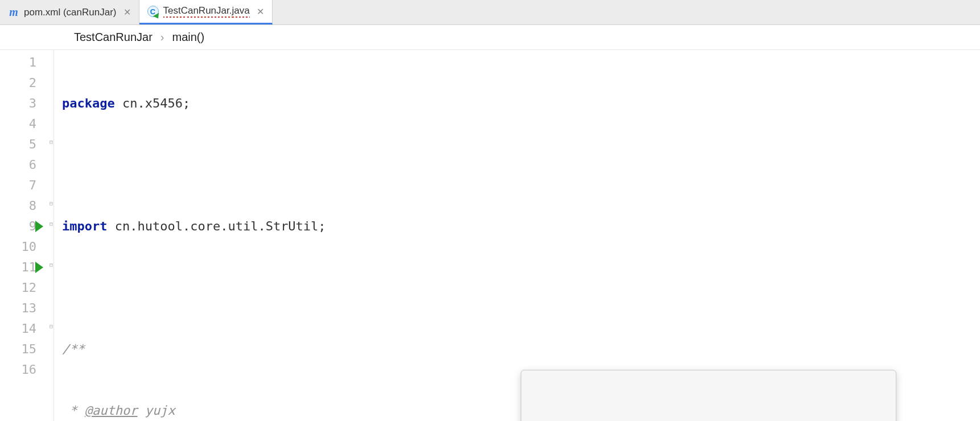 This screenshot has width=980, height=421. I want to click on line-number: 13, so click(24, 308).